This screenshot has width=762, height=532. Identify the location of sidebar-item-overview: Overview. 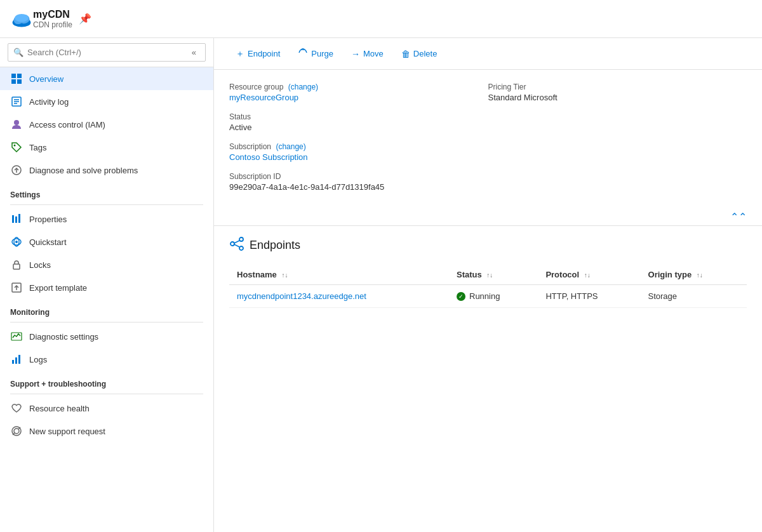
(107, 79).